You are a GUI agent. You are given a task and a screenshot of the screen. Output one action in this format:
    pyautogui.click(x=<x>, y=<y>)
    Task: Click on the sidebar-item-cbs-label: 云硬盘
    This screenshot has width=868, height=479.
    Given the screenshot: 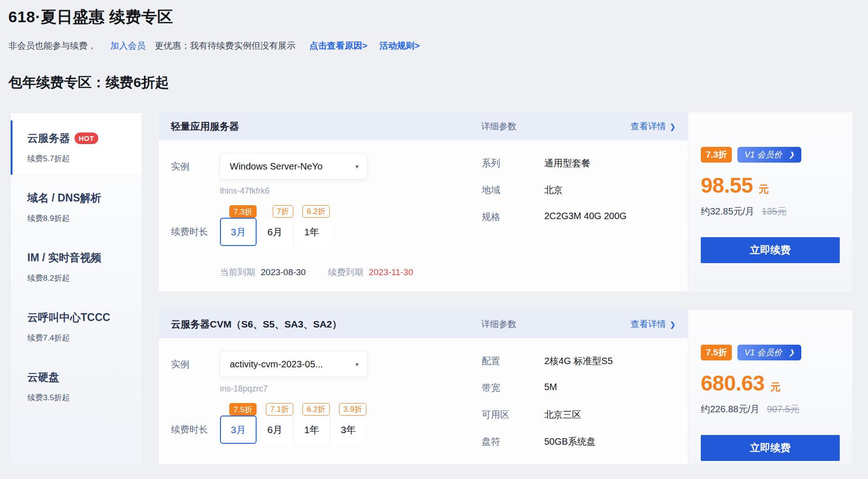 What is the action you would take?
    pyautogui.click(x=44, y=377)
    